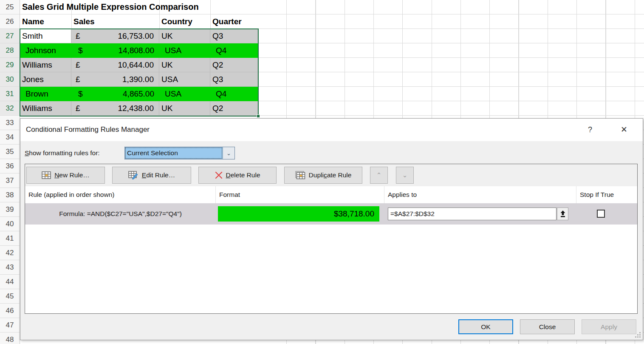 The image size is (644, 344). What do you see at coordinates (10, 7) in the screenshot?
I see `row-header: 25` at bounding box center [10, 7].